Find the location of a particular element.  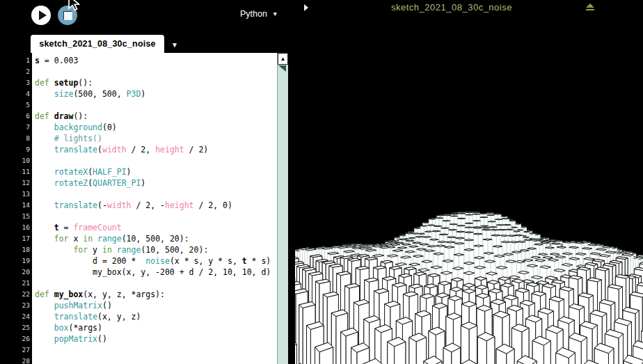

line-number: 14 is located at coordinates (26, 205).